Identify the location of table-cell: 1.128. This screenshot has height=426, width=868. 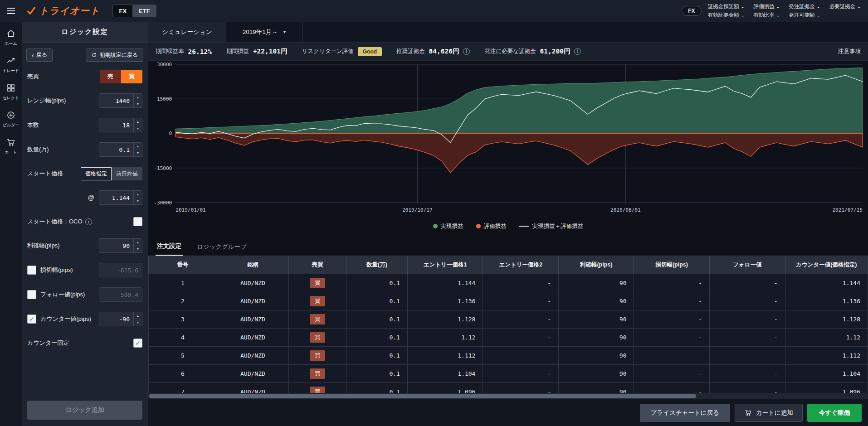
(826, 320).